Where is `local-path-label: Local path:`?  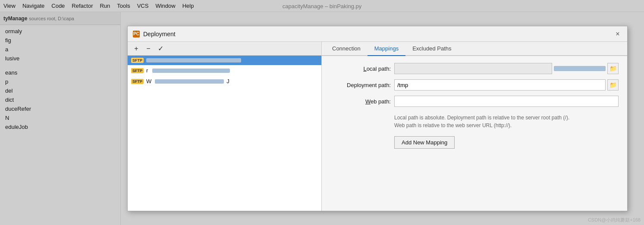
local-path-label: Local path: is located at coordinates (361, 69).